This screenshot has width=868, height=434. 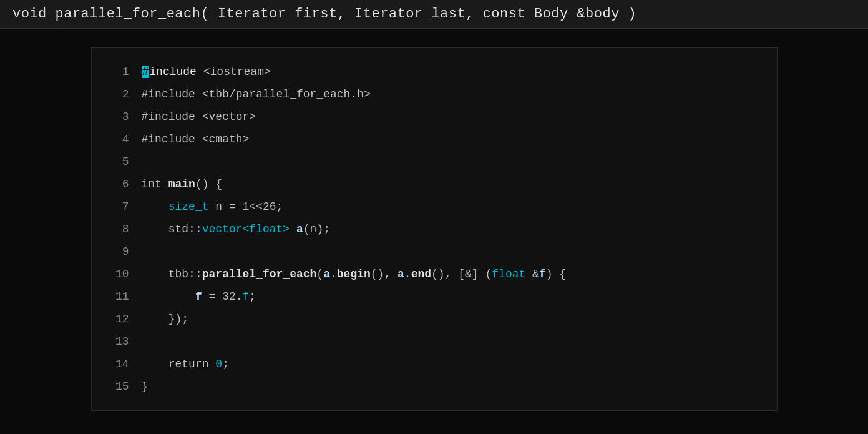 What do you see at coordinates (182, 184) in the screenshot?
I see `code-content-6: int main() {` at bounding box center [182, 184].